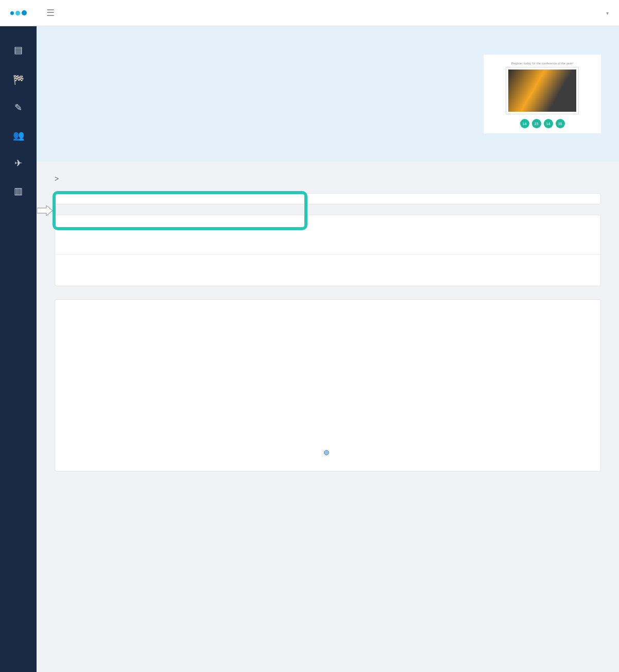  Describe the element at coordinates (19, 349) in the screenshot. I see `sidebar: ▤ 🏁 ✎ 👥 ✈ ▥` at that location.